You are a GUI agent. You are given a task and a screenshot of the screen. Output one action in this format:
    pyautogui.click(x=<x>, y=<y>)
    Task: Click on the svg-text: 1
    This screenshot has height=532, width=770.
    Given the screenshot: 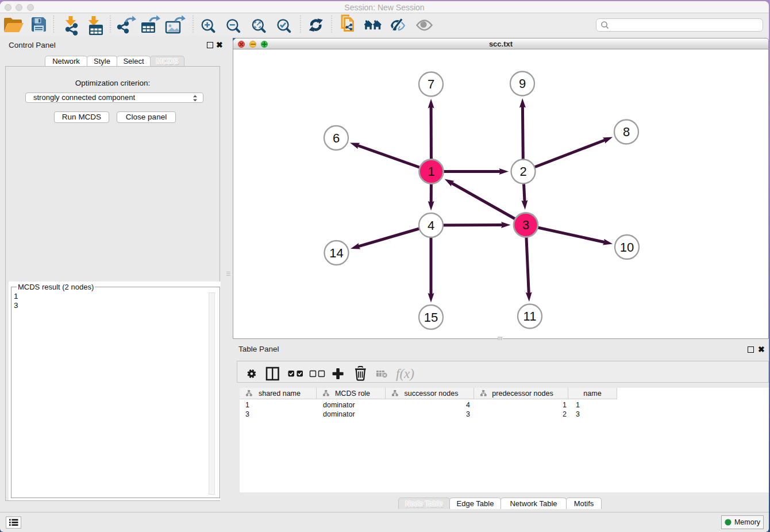 What is the action you would take?
    pyautogui.click(x=431, y=171)
    